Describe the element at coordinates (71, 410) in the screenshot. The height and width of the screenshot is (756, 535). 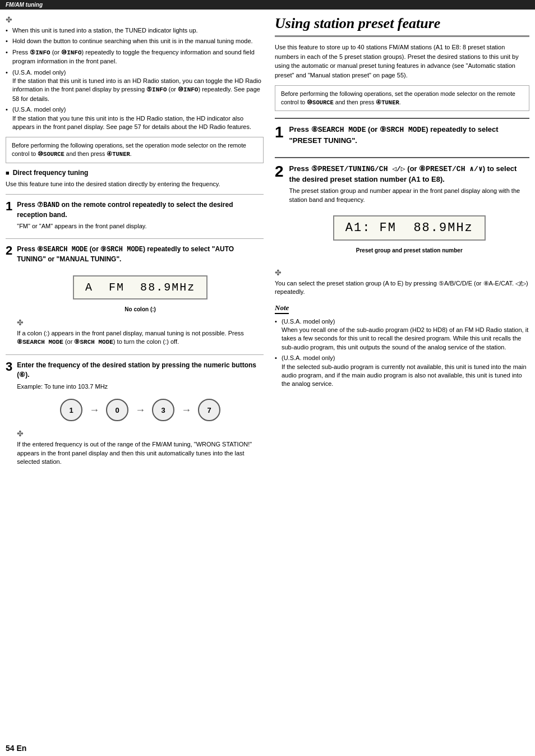
I see `num-btn-1: 1` at that location.